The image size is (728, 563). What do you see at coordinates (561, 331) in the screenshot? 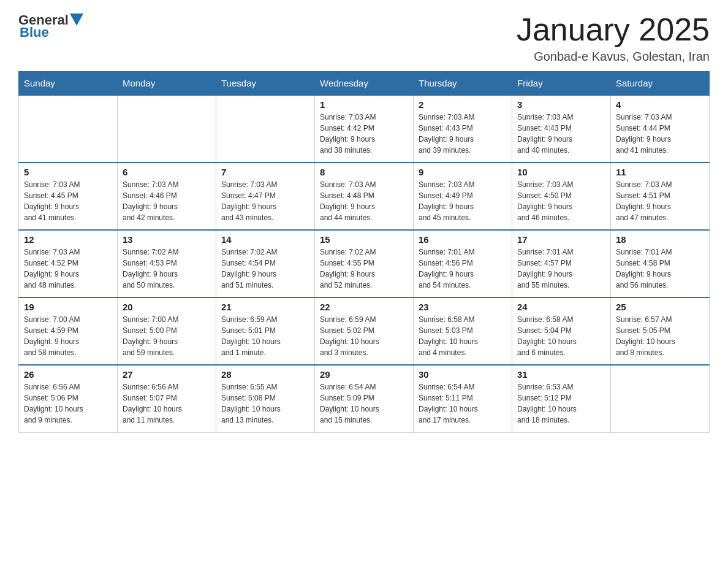
I see `calendar-cell: 24Sunrise: 6:58 AM Sunset: 5:04 PM Dayli…` at bounding box center [561, 331].